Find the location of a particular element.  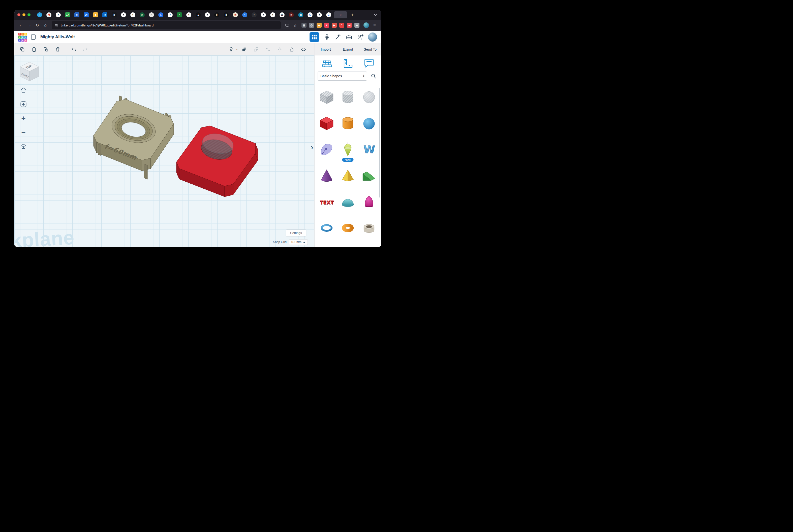

shape-cone-icon is located at coordinates (327, 176).